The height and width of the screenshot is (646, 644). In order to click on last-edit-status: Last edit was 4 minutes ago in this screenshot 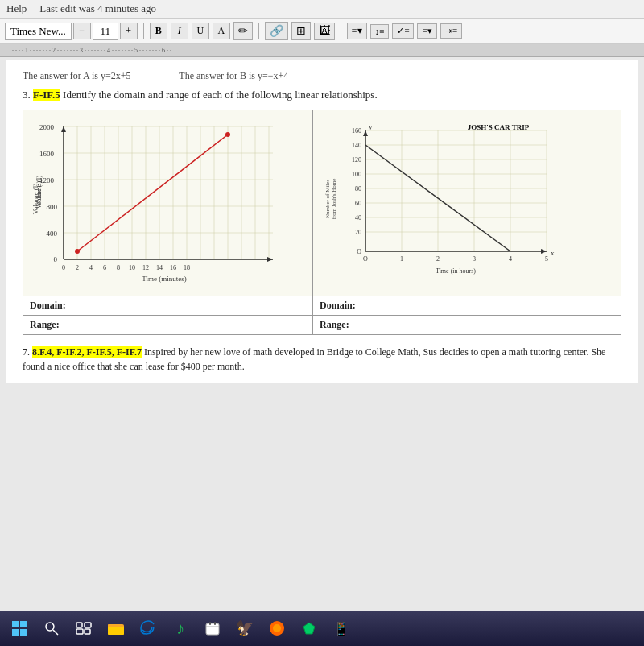, I will do `click(98, 9)`.